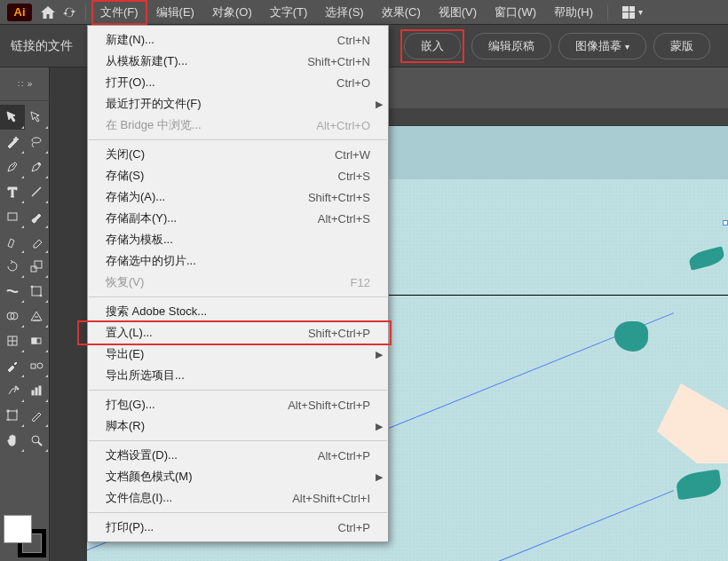 This screenshot has width=728, height=561. Describe the element at coordinates (238, 312) in the screenshot. I see `menu-item: 搜索 Adobe Stock...` at that location.